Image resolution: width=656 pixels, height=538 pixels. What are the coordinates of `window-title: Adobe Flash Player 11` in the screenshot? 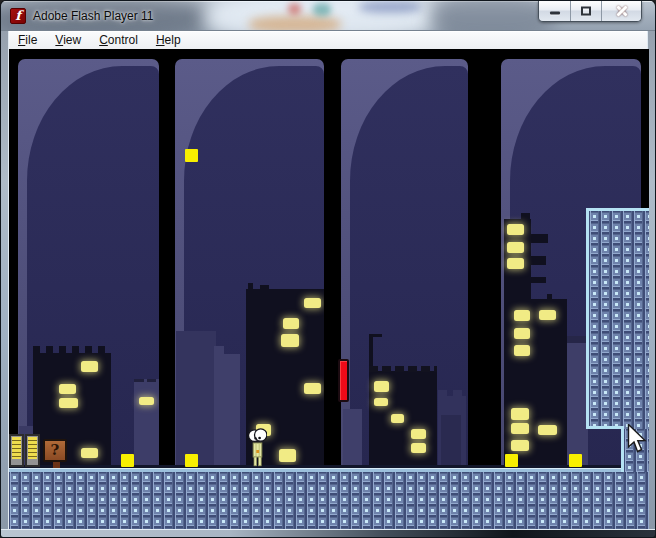 It's located at (94, 16).